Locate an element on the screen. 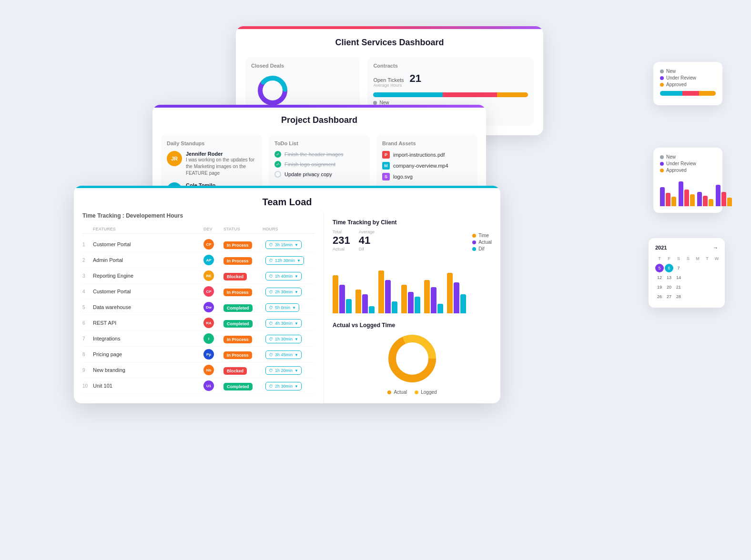 The width and height of the screenshot is (751, 560). row-feature: Data warehouse is located at coordinates (148, 307).